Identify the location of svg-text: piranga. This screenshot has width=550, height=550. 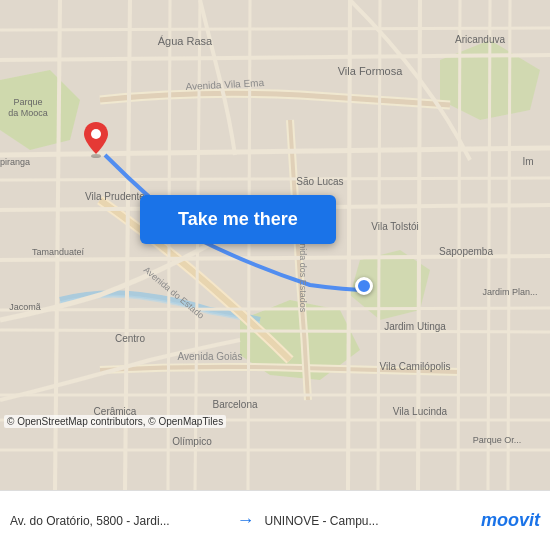
(15, 162).